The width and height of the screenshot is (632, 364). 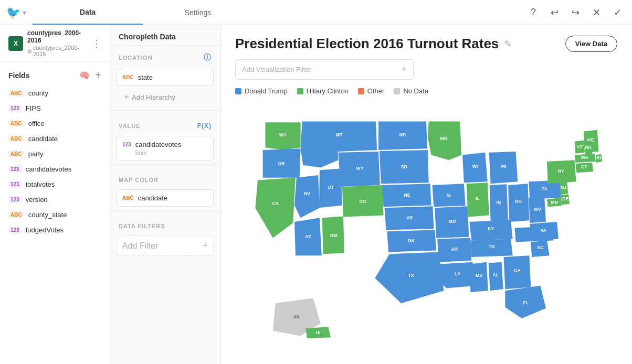 What do you see at coordinates (339, 136) in the screenshot?
I see `state-mt` at bounding box center [339, 136].